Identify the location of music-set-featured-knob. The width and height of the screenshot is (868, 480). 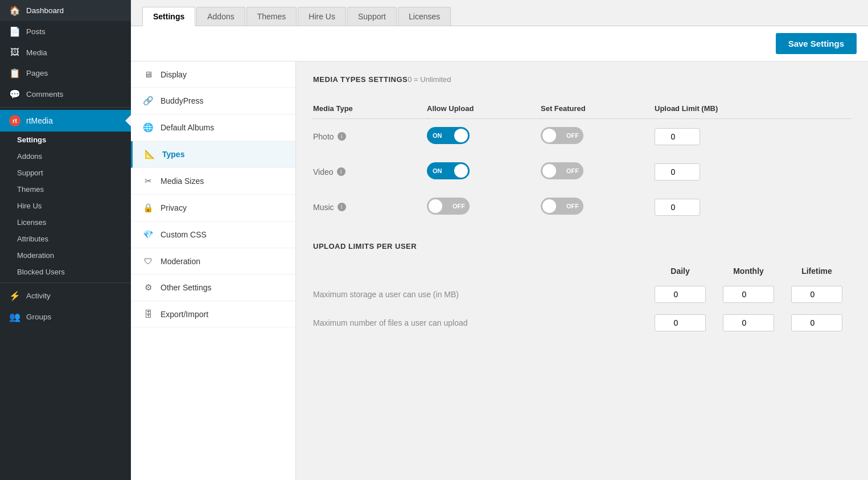
(549, 206).